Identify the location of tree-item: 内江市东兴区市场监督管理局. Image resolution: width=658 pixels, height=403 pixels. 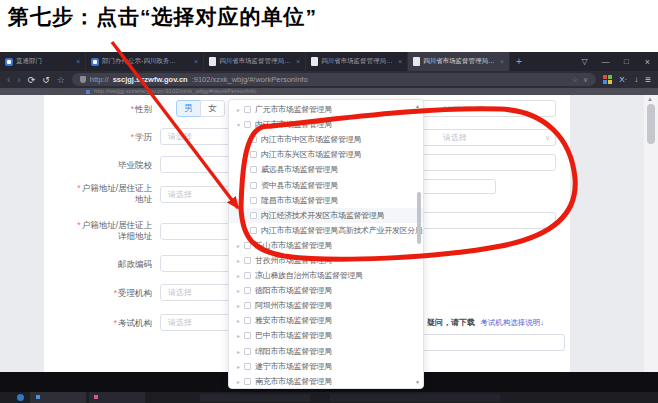
(326, 154).